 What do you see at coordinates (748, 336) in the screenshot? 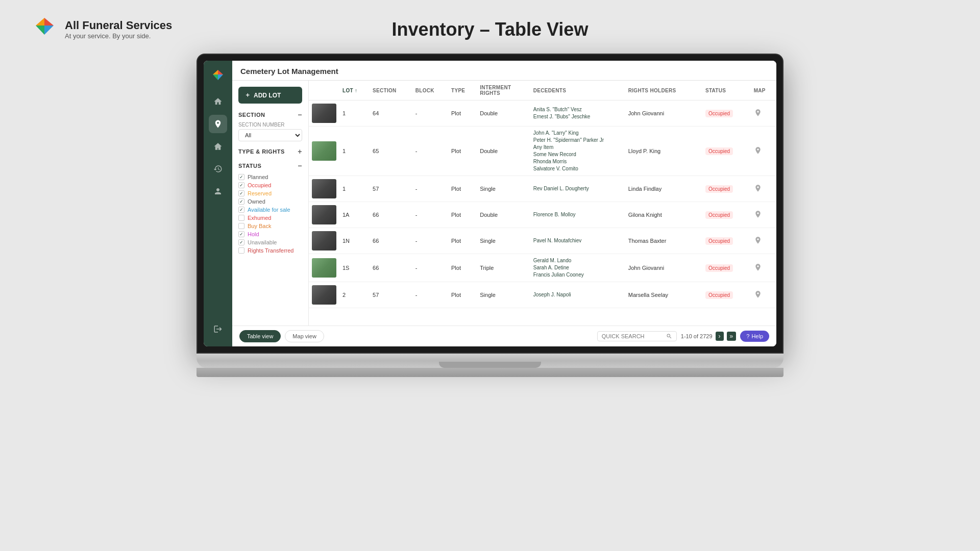
I see `help-icon: ?` at bounding box center [748, 336].